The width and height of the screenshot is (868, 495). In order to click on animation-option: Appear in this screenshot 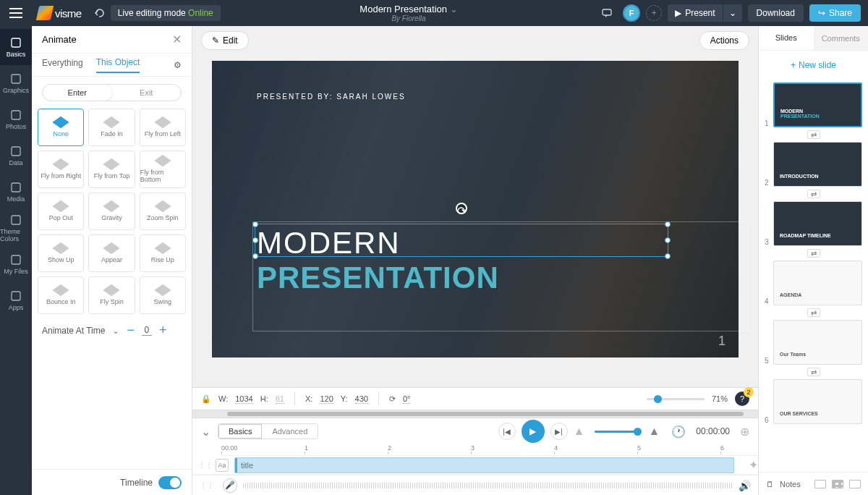, I will do `click(111, 253)`.